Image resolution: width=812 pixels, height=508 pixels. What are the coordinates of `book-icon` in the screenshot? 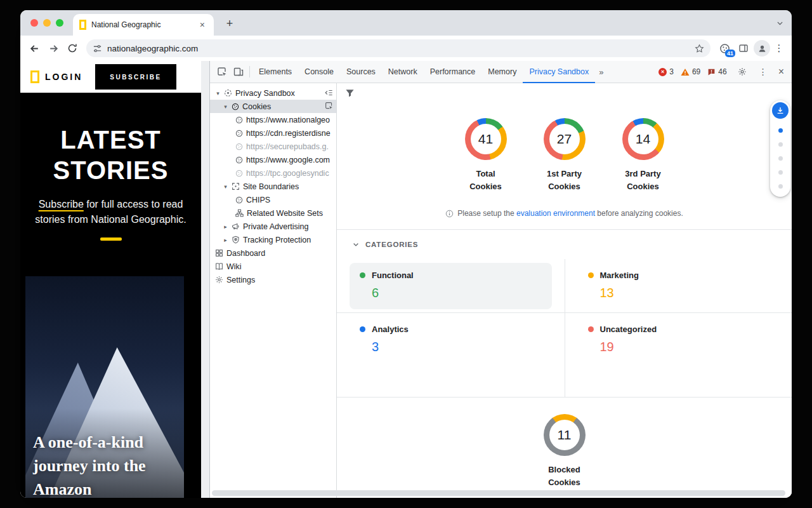 It's located at (219, 267).